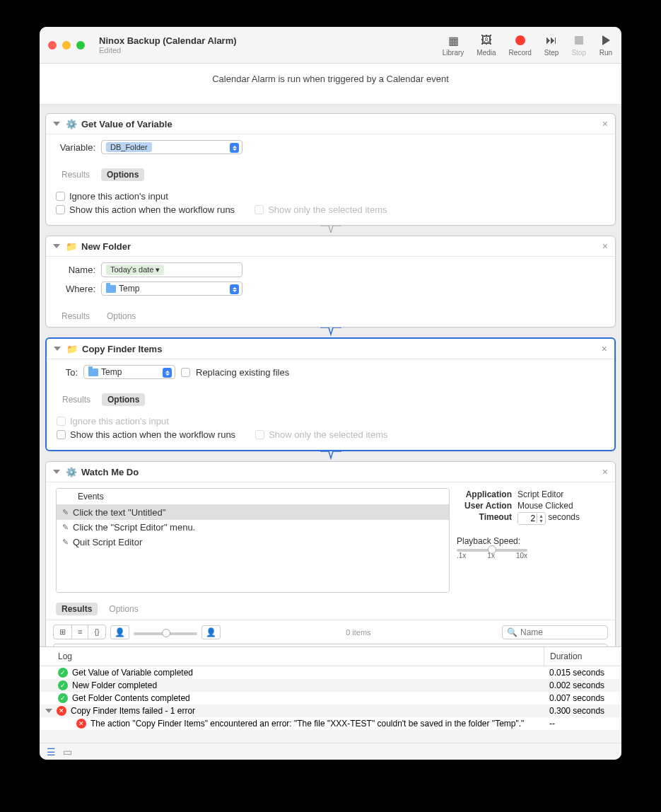 The width and height of the screenshot is (661, 812). I want to click on workflow-description: Calendar Alarm is run when triggered by …, so click(331, 84).